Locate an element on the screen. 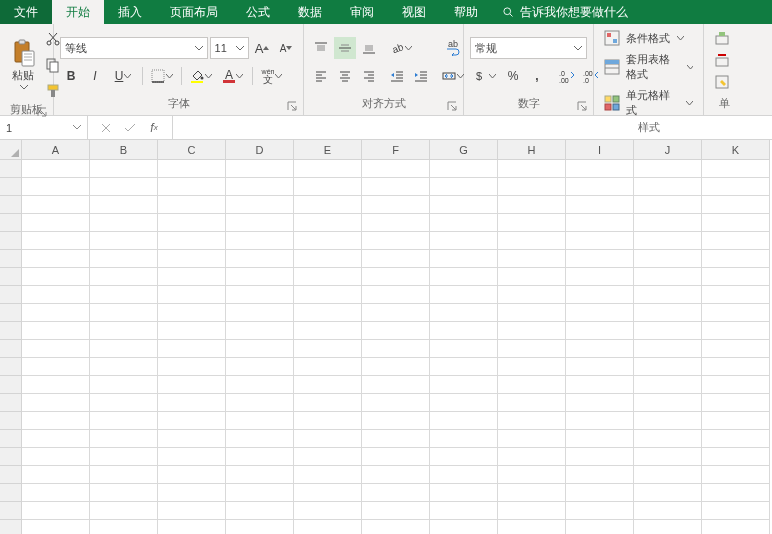 The image size is (772, 534). column-header: E is located at coordinates (328, 150).